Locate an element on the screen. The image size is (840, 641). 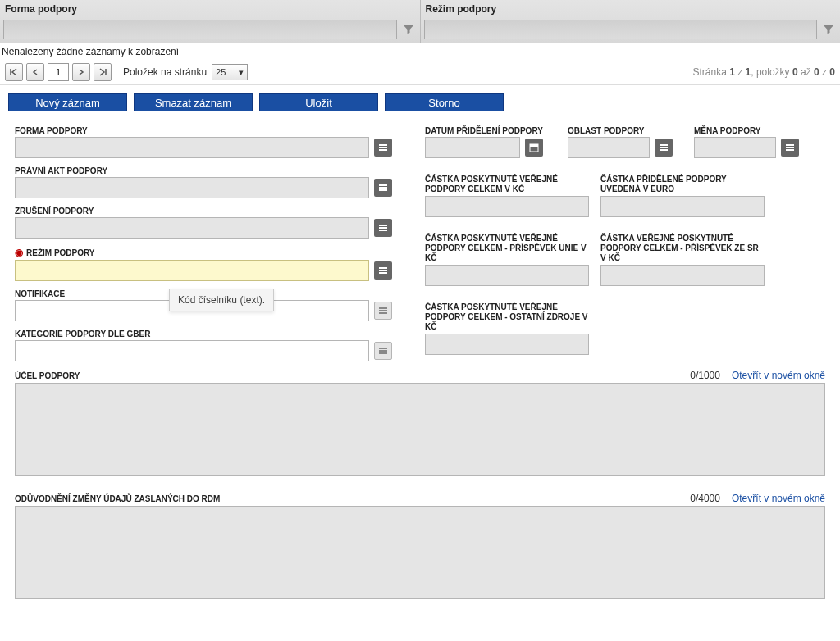
filter-bar: Forma podpory Režim podpory is located at coordinates (420, 21).